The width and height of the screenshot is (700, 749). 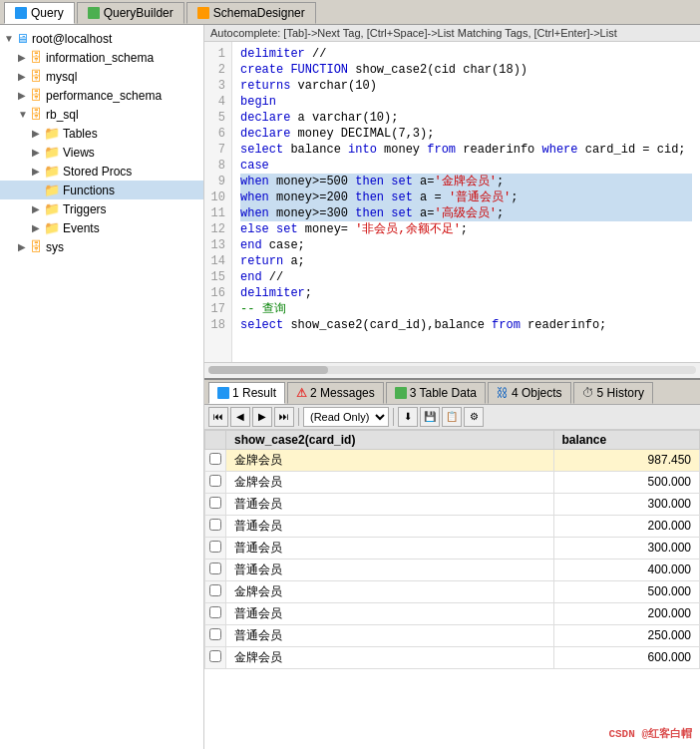 What do you see at coordinates (474, 417) in the screenshot?
I see `toolbar-btn-settings: ⚙` at bounding box center [474, 417].